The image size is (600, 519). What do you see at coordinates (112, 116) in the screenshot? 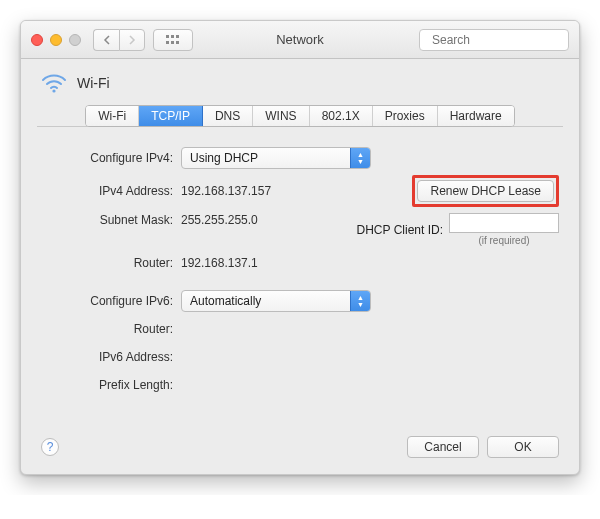
I see `tab-wifi: Wi-Fi` at bounding box center [112, 116].